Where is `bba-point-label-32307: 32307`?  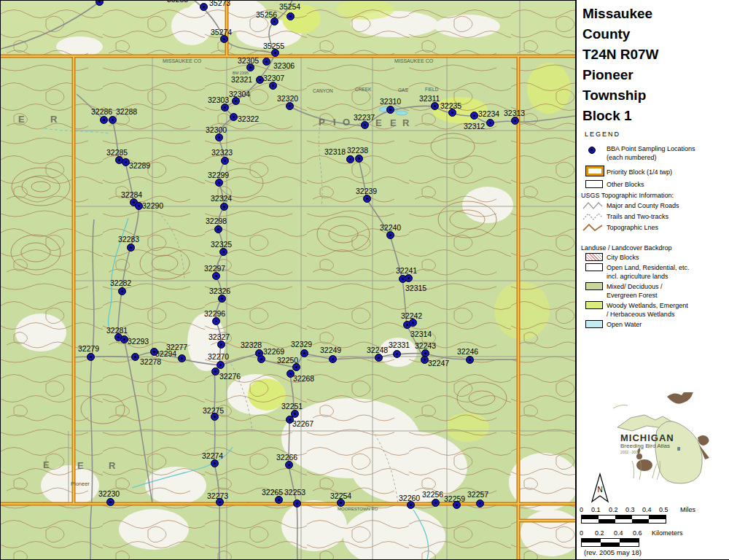 bba-point-label-32307: 32307 is located at coordinates (274, 79).